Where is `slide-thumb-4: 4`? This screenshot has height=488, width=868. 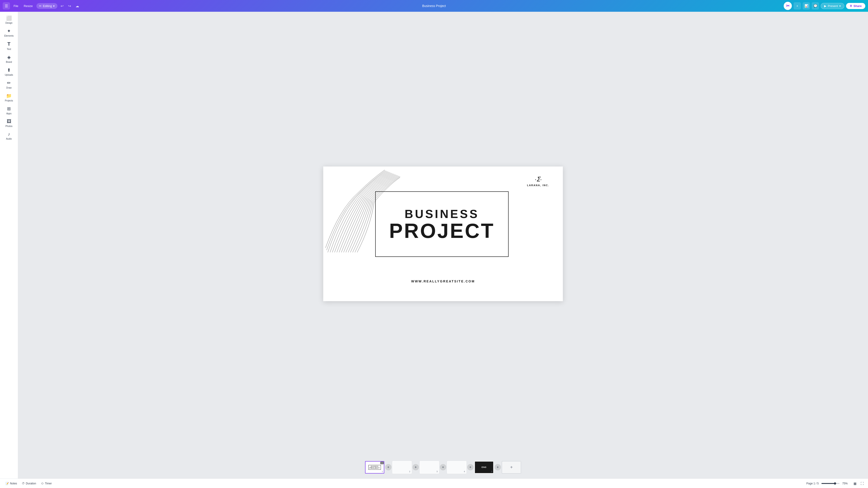
slide-thumb-4: 4 is located at coordinates (457, 467).